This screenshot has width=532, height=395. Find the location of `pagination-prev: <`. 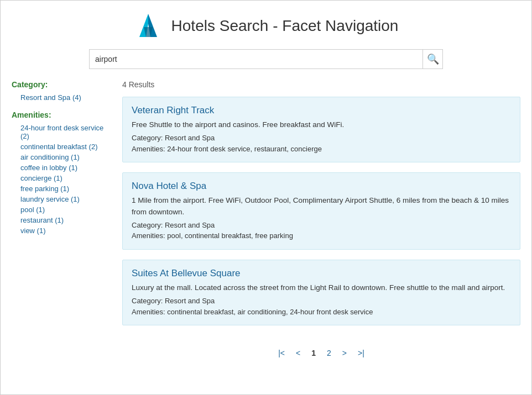

pagination-prev: < is located at coordinates (298, 353).